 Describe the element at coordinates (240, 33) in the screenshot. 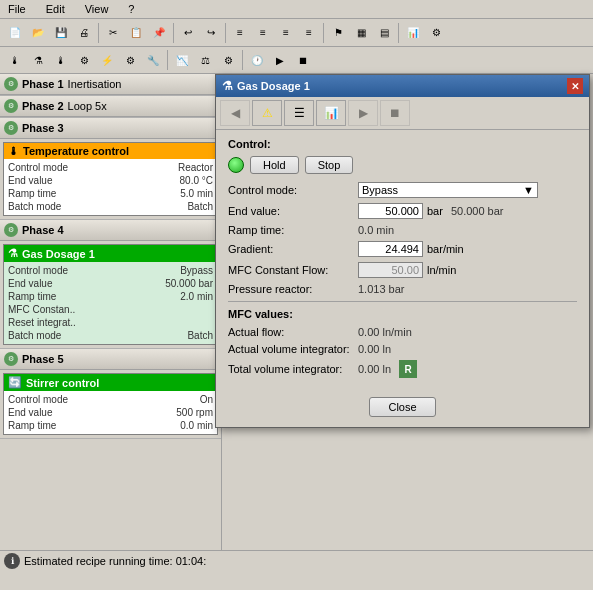

I see `align-left: ≡` at that location.